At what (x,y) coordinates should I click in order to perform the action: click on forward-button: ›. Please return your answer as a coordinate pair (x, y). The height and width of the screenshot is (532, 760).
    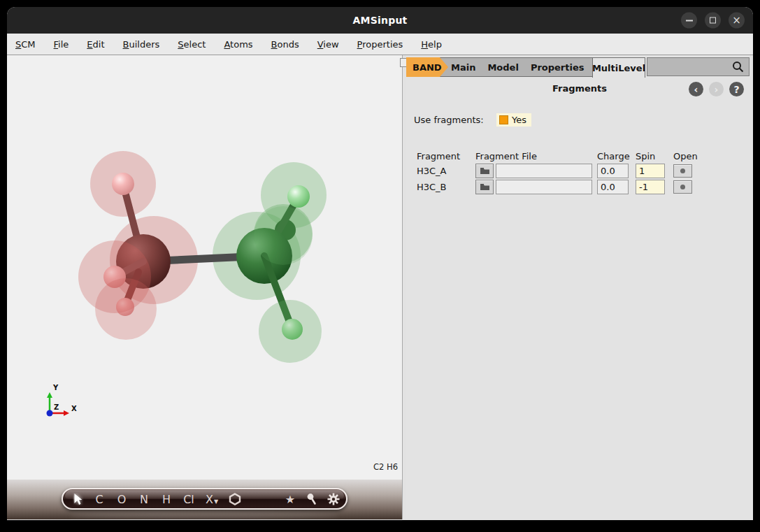
    Looking at the image, I should click on (716, 89).